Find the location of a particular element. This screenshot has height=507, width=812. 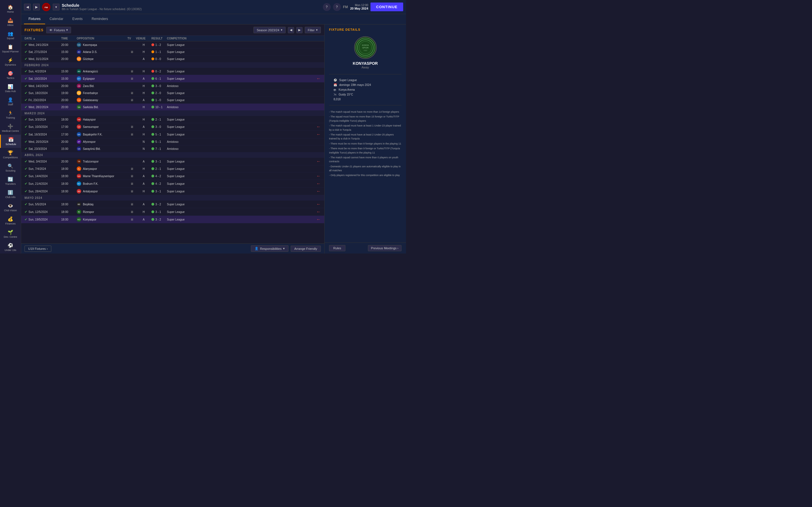

table-row: ✔ Sun, 28/4/2024 18:00 AN Antalyaspor 🖥 … is located at coordinates (172, 191).